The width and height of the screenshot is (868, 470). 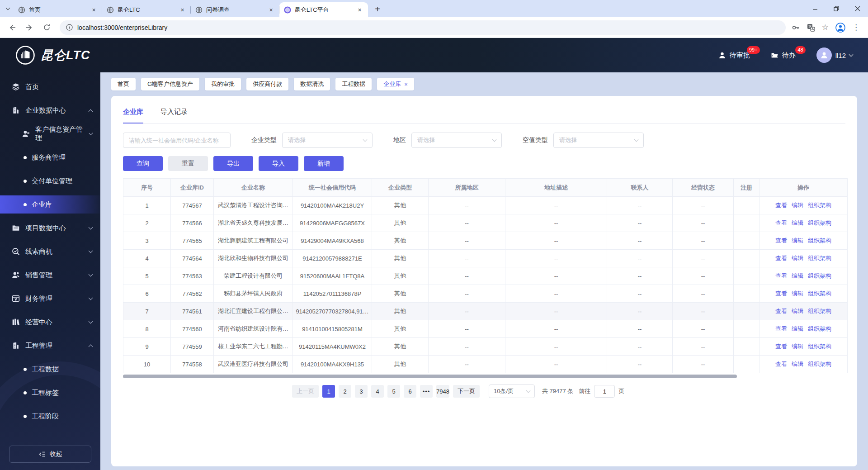 I want to click on sidebar-item-经营中心: 经营中心, so click(x=50, y=322).